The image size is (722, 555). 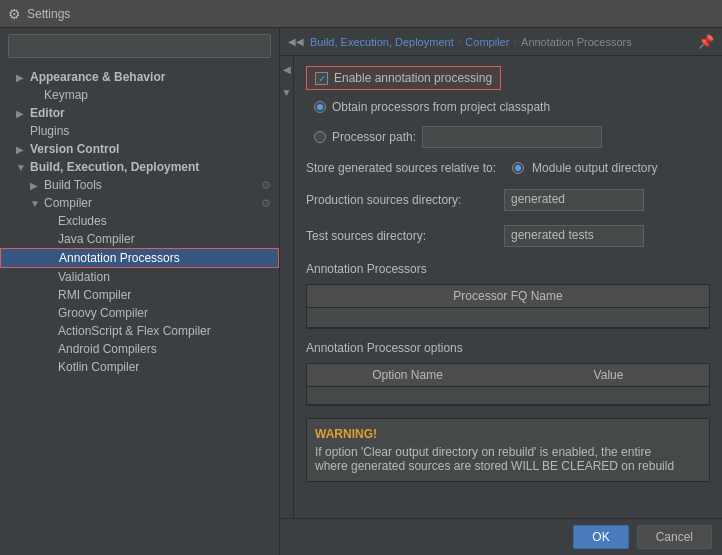 I want to click on enable-annotation-row: Enable annotation processing, so click(x=404, y=78).